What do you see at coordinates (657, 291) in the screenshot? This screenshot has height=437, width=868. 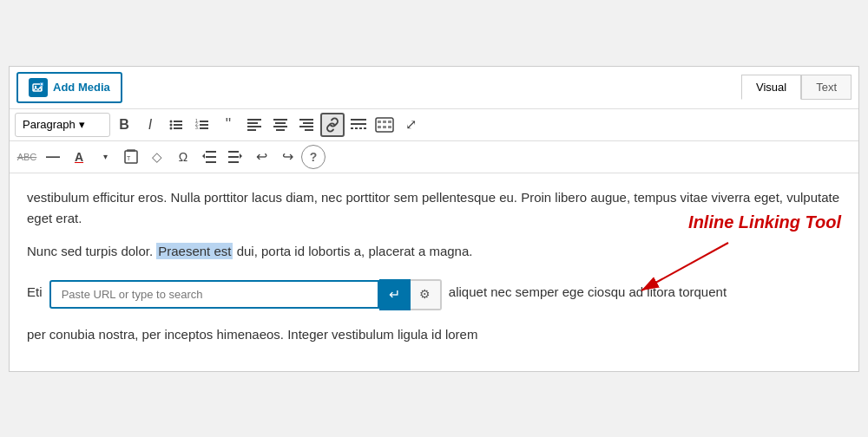 I see `paragraph-3-suffix: ciosqu ad litora torquent` at bounding box center [657, 291].